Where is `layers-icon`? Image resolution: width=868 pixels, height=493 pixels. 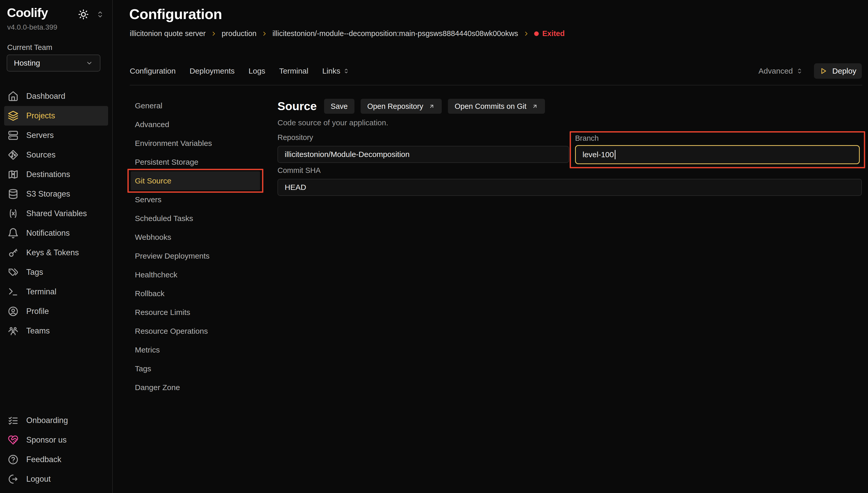 layers-icon is located at coordinates (13, 116).